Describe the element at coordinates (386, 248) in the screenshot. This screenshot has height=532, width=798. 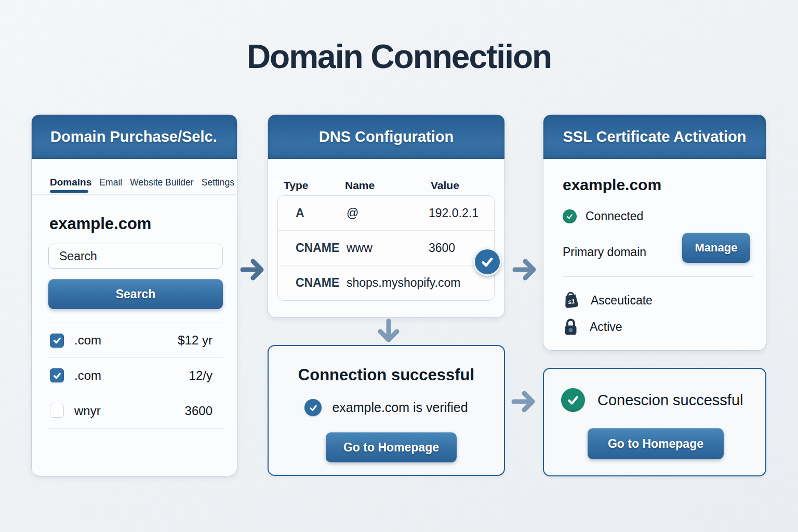
I see `dns-records-table: A @ 192.0.2.1 CNAME www 3600 CNAME shops…` at that location.